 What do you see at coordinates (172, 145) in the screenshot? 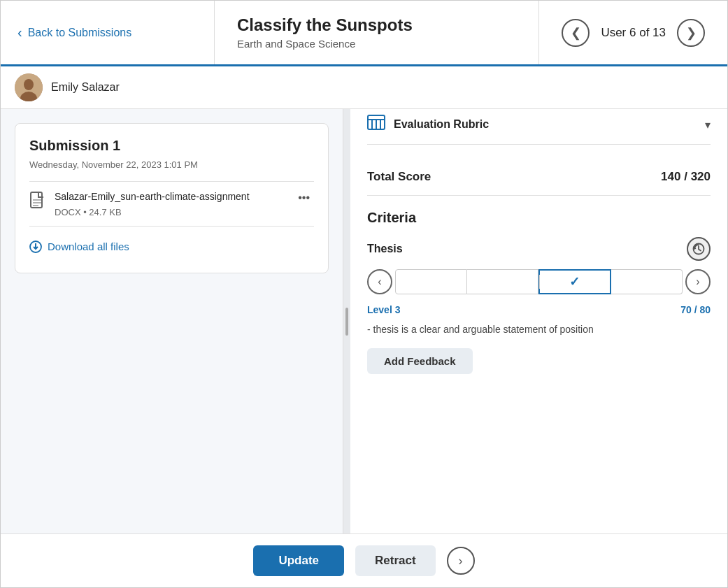
I see `submission-title: Submission 1` at bounding box center [172, 145].